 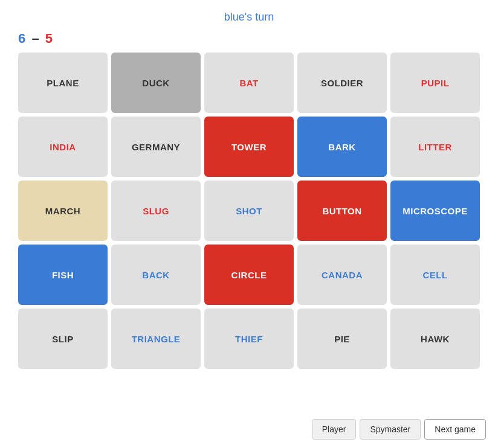 What do you see at coordinates (63, 147) in the screenshot?
I see `card-india: INDIA` at bounding box center [63, 147].